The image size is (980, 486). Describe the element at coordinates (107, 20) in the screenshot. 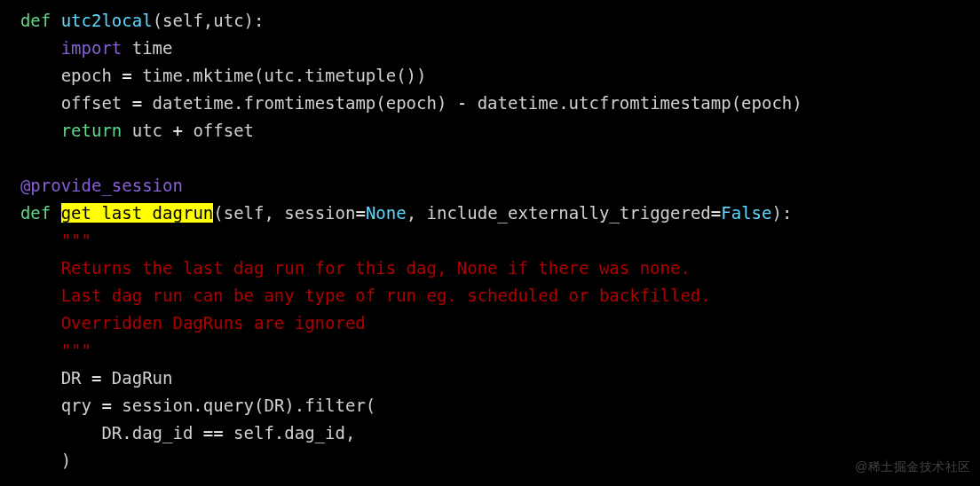

I see `function-name-utc2local: utc2local` at that location.